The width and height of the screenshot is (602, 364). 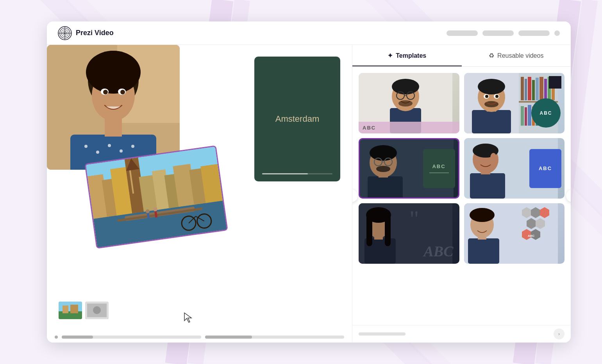 What do you see at coordinates (438, 251) in the screenshot?
I see `card-5-label: ABC` at bounding box center [438, 251].